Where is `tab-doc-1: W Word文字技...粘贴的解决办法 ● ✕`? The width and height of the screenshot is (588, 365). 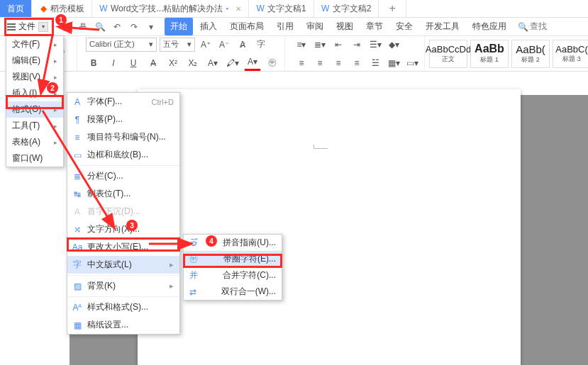 tab-doc-1: W Word文字技...粘贴的解决办法 ● ✕ is located at coordinates (170, 9).